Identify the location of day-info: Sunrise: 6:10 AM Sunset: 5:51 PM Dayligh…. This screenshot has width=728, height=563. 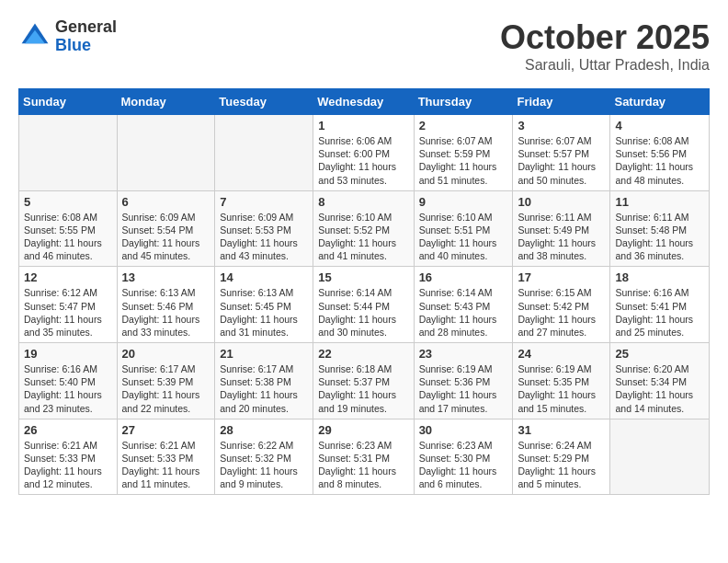
(463, 237).